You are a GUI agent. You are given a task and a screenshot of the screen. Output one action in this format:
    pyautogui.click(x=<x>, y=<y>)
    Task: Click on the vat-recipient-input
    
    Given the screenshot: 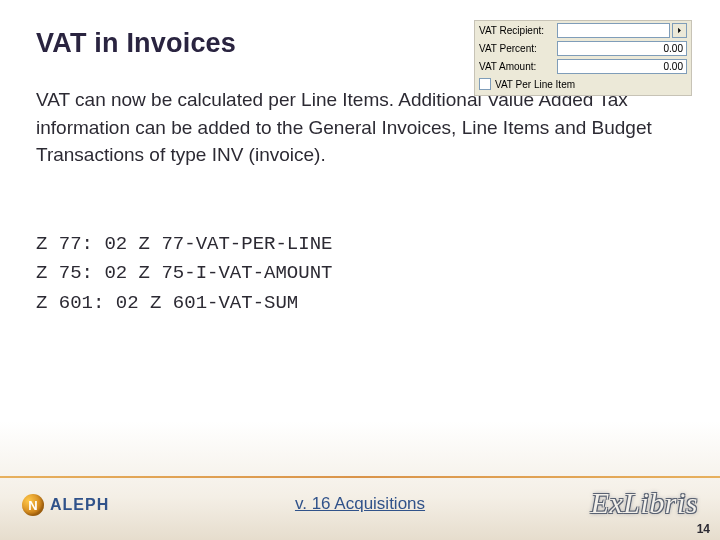 What is the action you would take?
    pyautogui.click(x=614, y=30)
    